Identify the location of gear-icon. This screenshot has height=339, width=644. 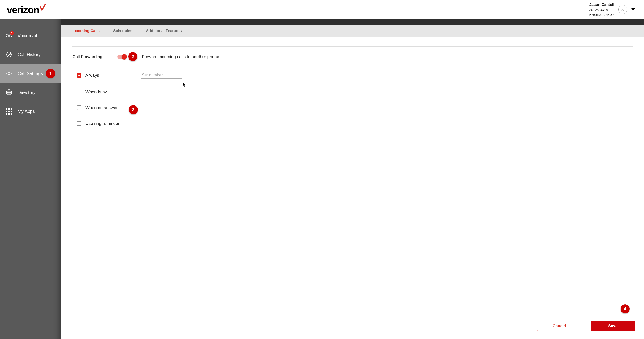
(9, 73).